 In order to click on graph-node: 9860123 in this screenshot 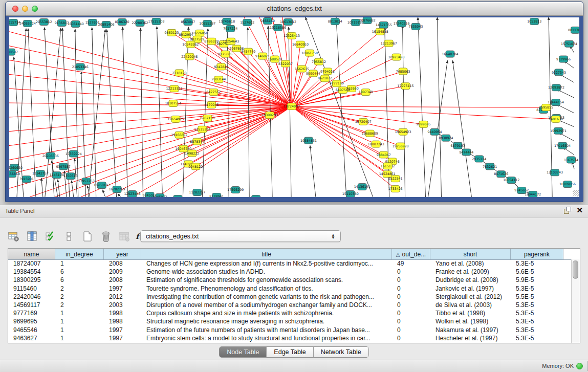, I will do `click(171, 33)`.